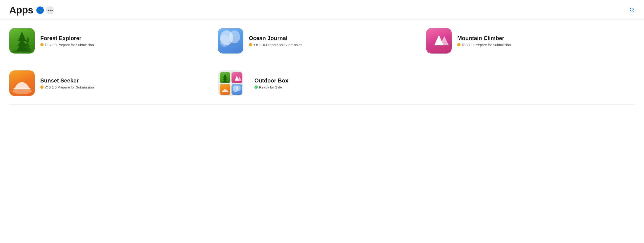  What do you see at coordinates (70, 45) in the screenshot?
I see `app-platform-forest-explorer: iOS 1.0 Prepare for Submission` at bounding box center [70, 45].